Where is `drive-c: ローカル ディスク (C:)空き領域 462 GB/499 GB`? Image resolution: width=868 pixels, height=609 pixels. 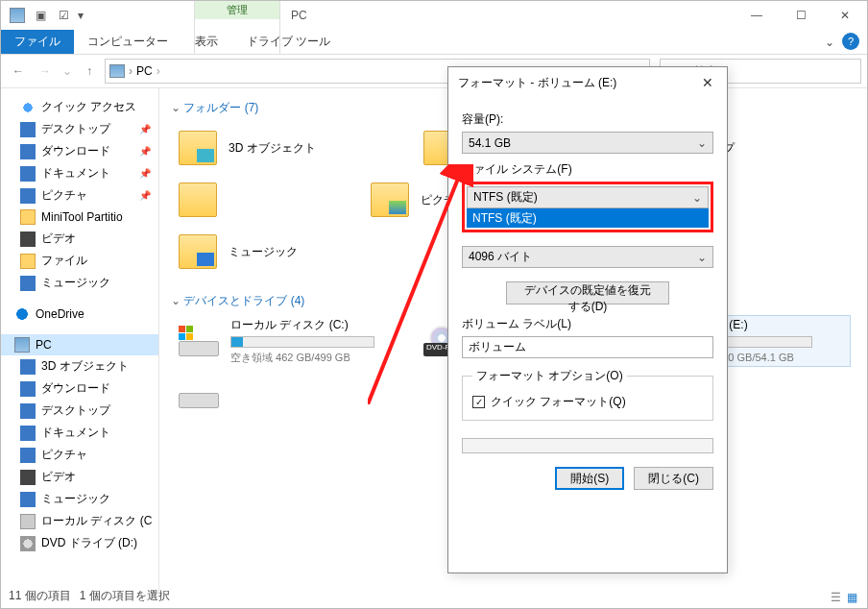
drive-c: ローカル ディスク (C:)空き領域 462 GB/499 GB is located at coordinates (292, 341).